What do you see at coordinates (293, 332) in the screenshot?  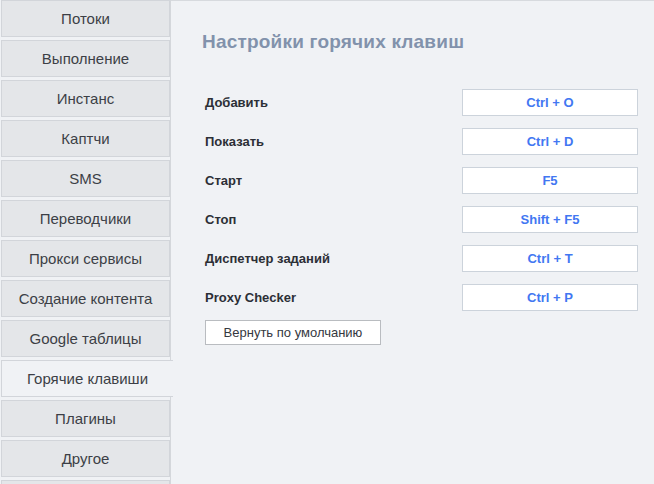 I see `reset-defaults-button: Вернуть по умолчанию` at bounding box center [293, 332].